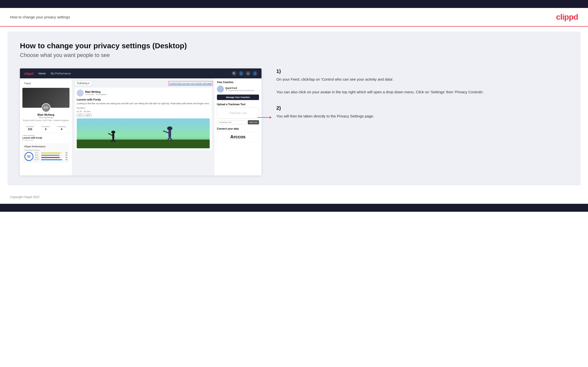  I want to click on bar-arg: ARG 86, so click(51, 157).